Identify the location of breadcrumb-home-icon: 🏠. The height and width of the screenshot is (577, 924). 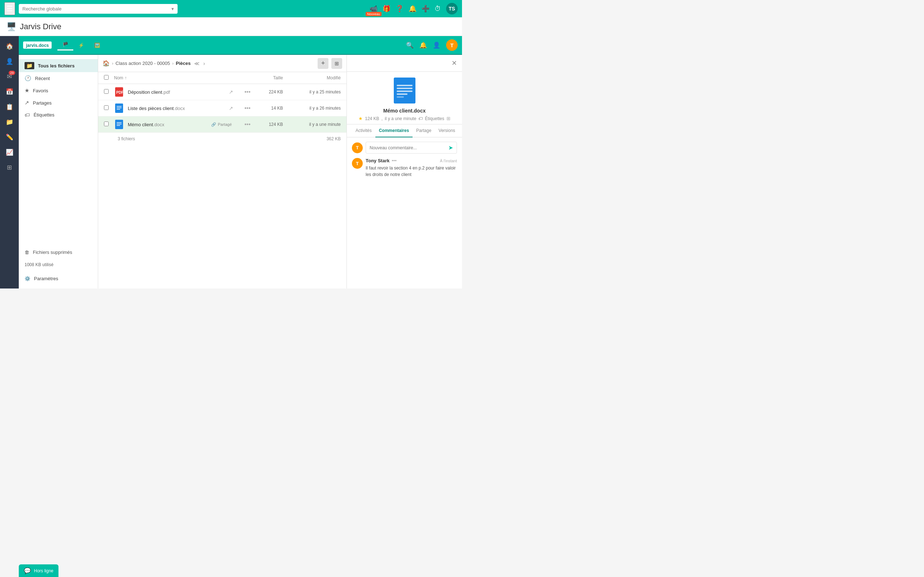
(106, 63).